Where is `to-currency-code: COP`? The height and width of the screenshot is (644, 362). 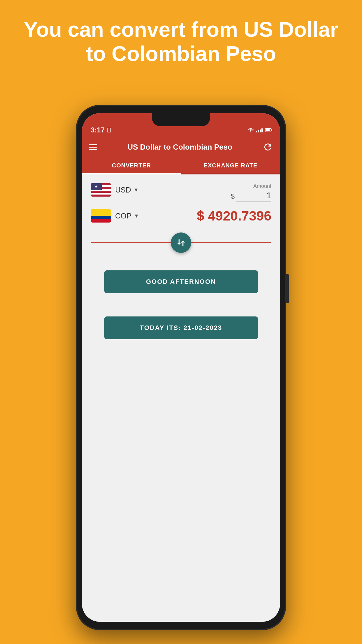
to-currency-code: COP is located at coordinates (123, 216).